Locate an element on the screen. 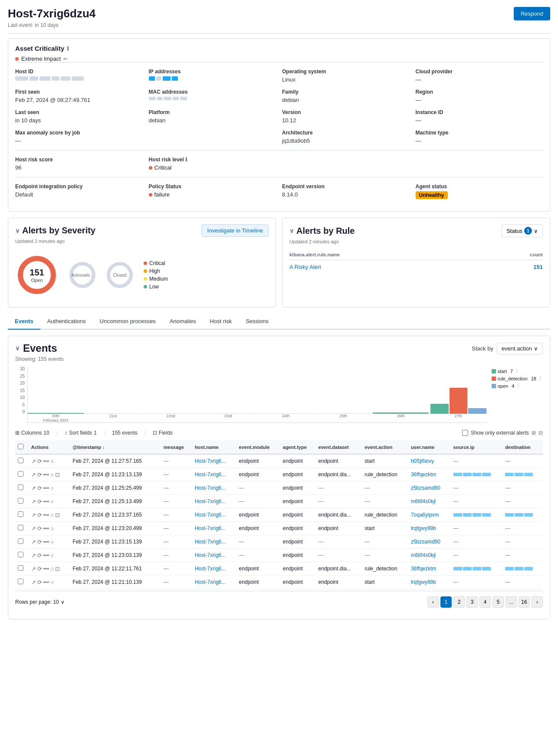 The width and height of the screenshot is (558, 756). tab-sessions: Sessions is located at coordinates (257, 322).